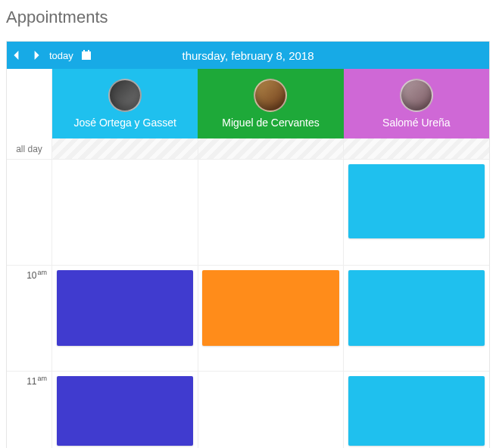 This screenshot has height=448, width=496. What do you see at coordinates (416, 123) in the screenshot?
I see `resource-name: Salomé Ureña` at bounding box center [416, 123].